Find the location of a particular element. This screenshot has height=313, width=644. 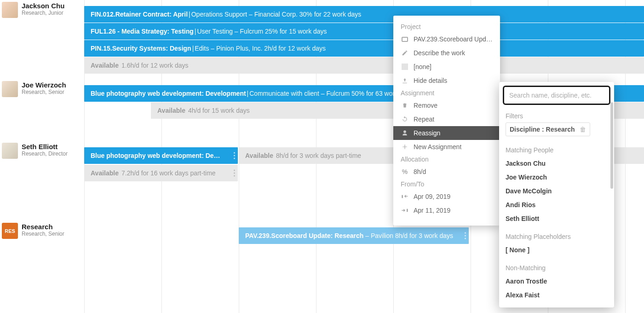

person-name: Research is located at coordinates (43, 226).